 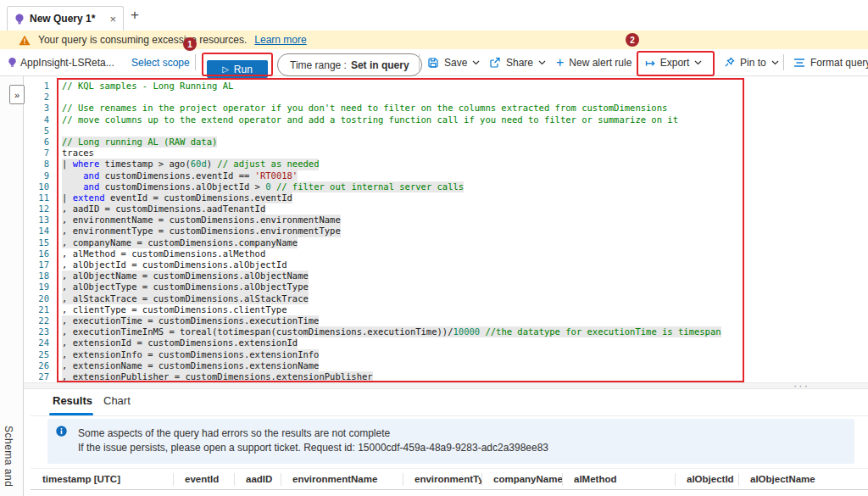 What do you see at coordinates (17, 95) in the screenshot?
I see `double-chevron-right-icon: »` at bounding box center [17, 95].